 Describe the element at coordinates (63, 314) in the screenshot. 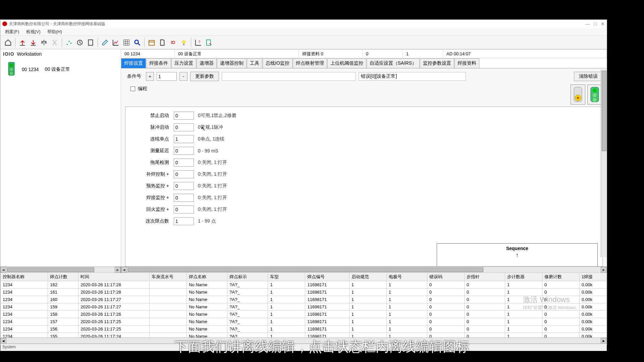

I see `table-cell: 158` at that location.